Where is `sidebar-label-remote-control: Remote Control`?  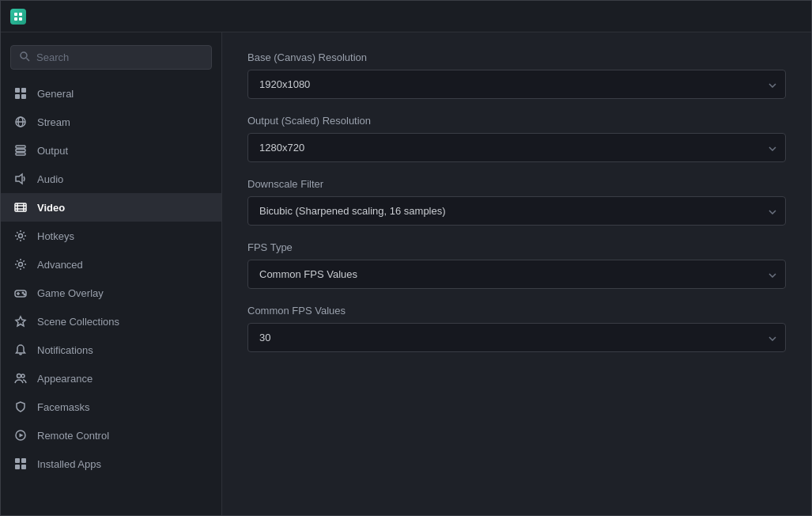 sidebar-label-remote-control: Remote Control is located at coordinates (73, 435).